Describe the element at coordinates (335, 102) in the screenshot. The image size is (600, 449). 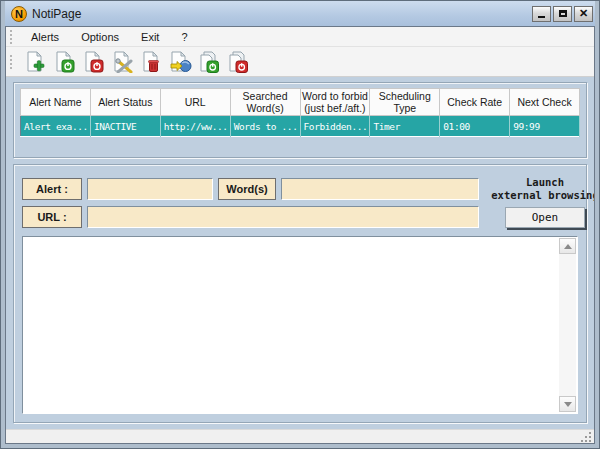
I see `col-word-to-forbid: Word to forbid (just bef./aft.)` at that location.